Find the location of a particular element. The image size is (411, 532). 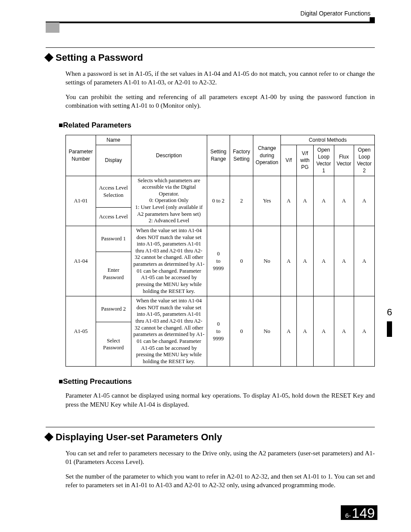

cell-display: Enter Password is located at coordinates (113, 274).